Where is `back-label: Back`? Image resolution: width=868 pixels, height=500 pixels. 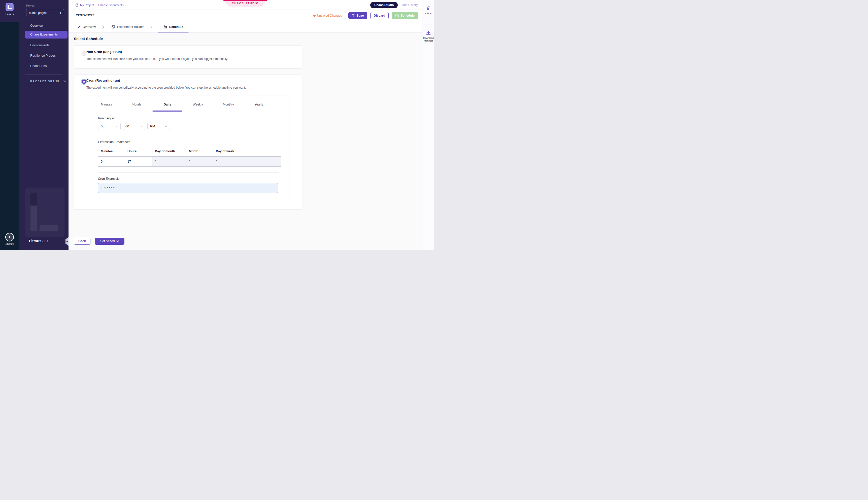 back-label: Back is located at coordinates (82, 241).